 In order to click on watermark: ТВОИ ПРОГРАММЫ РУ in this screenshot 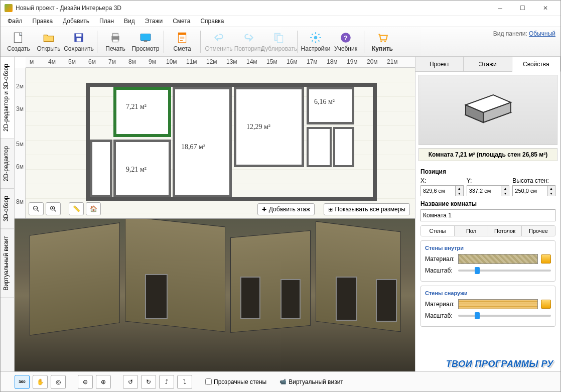, I will do `click(500, 364)`.